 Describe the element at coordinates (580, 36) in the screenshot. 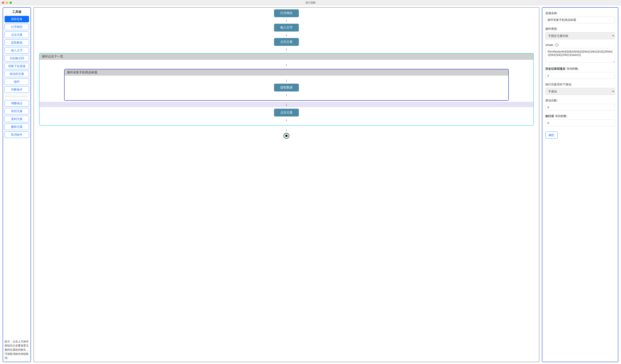

I see `select-loop-type: 不固定元素列表` at that location.